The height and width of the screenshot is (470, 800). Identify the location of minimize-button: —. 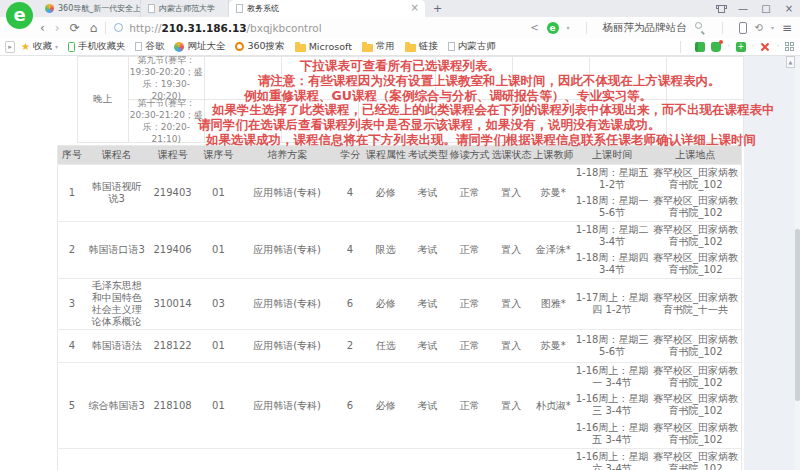
(743, 8).